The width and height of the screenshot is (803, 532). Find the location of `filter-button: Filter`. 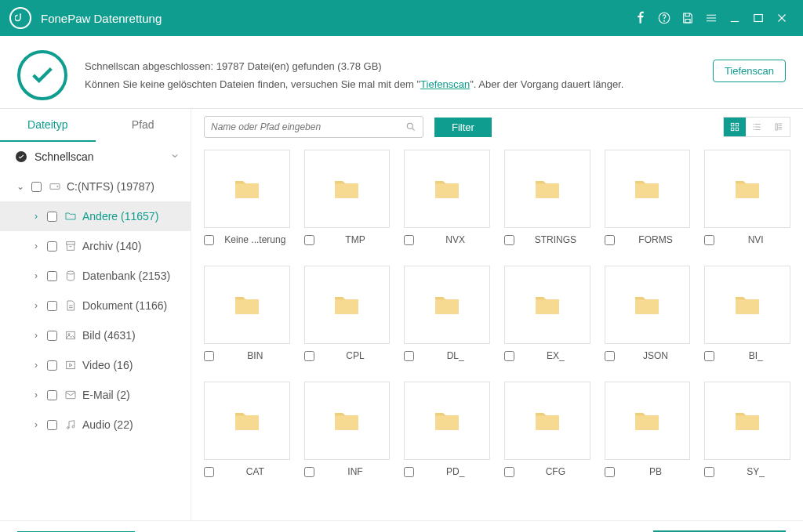

filter-button: Filter is located at coordinates (463, 127).